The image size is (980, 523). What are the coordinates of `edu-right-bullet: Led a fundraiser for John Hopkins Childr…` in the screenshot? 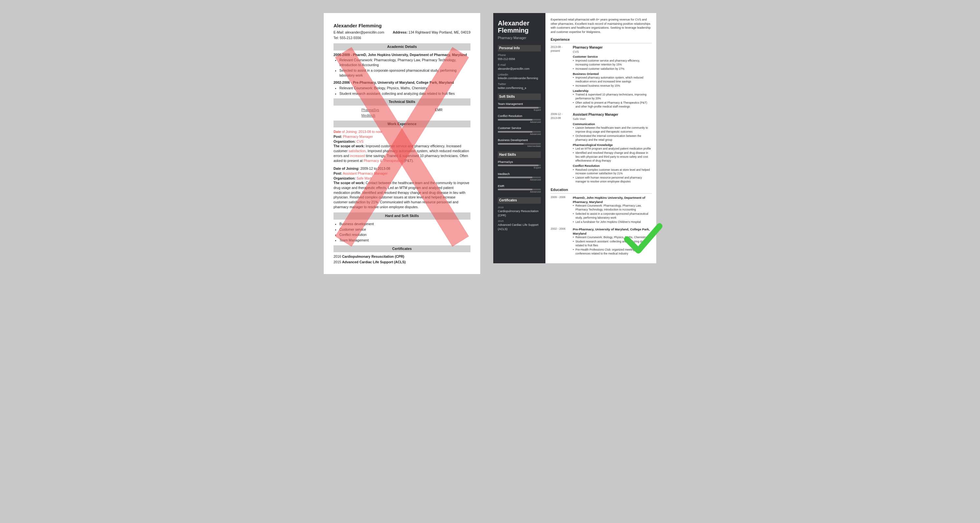 It's located at (612, 222).